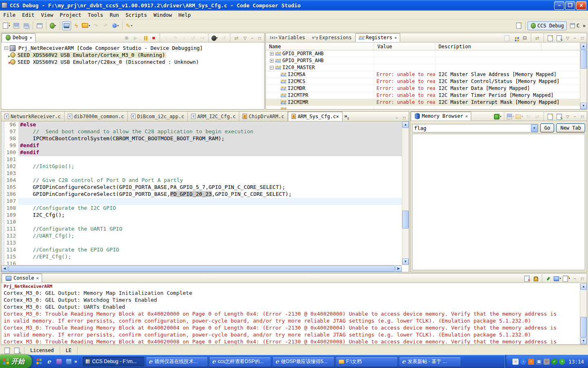  I want to click on save-debug-state-button: ↶, so click(106, 26).